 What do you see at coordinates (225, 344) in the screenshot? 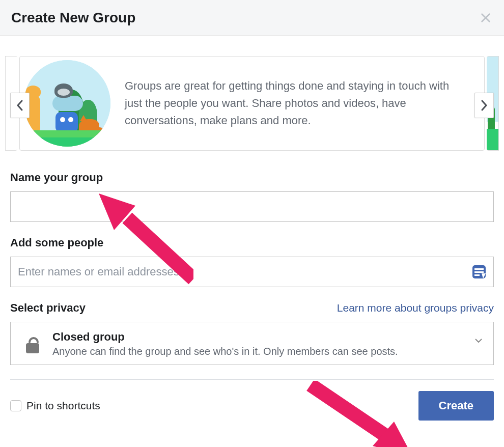
I see `privacy-text: Closed group Anyone can find the group a…` at bounding box center [225, 344].